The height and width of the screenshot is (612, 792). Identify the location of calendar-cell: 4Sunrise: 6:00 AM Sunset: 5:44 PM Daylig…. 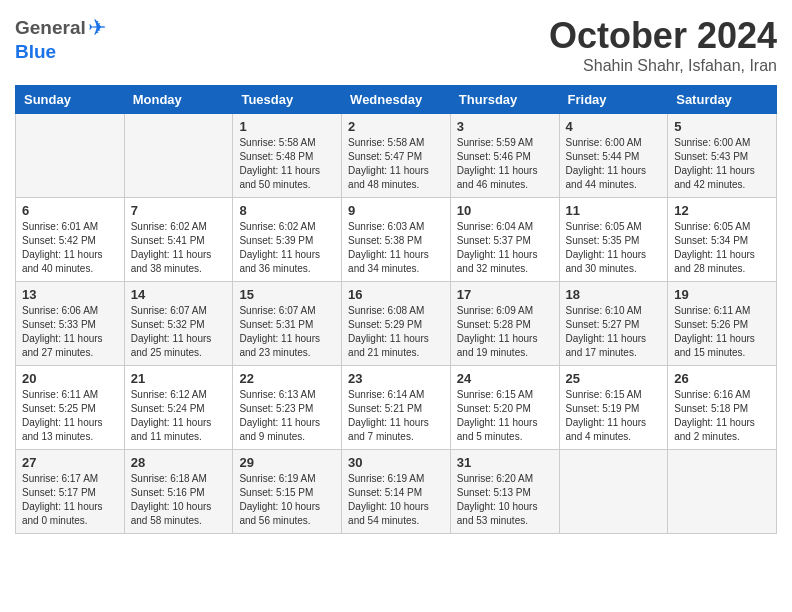
(614, 156).